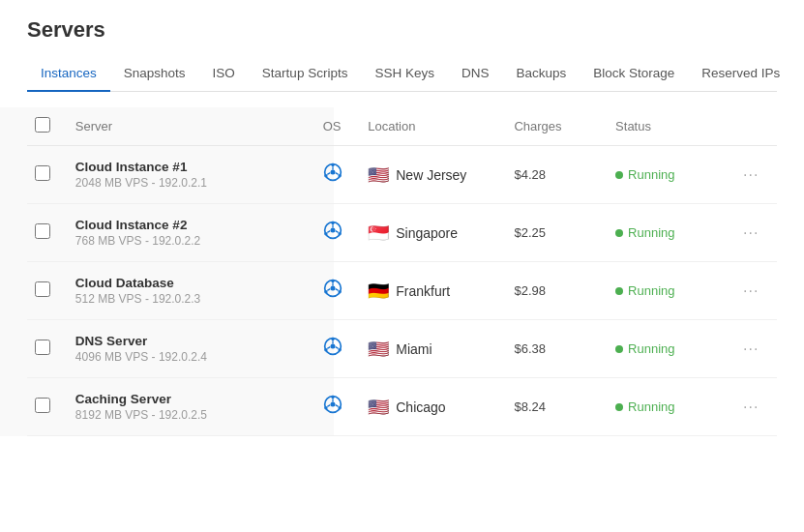 The image size is (804, 532). Describe the element at coordinates (670, 290) in the screenshot. I see `status-running-2: Running` at that location.